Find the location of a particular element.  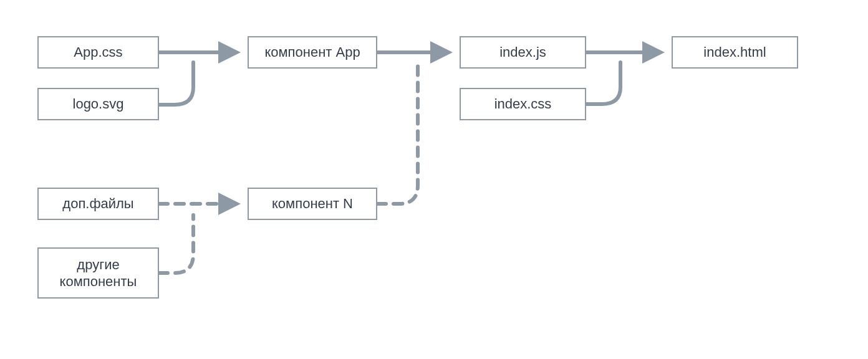

label: App.css is located at coordinates (98, 52).